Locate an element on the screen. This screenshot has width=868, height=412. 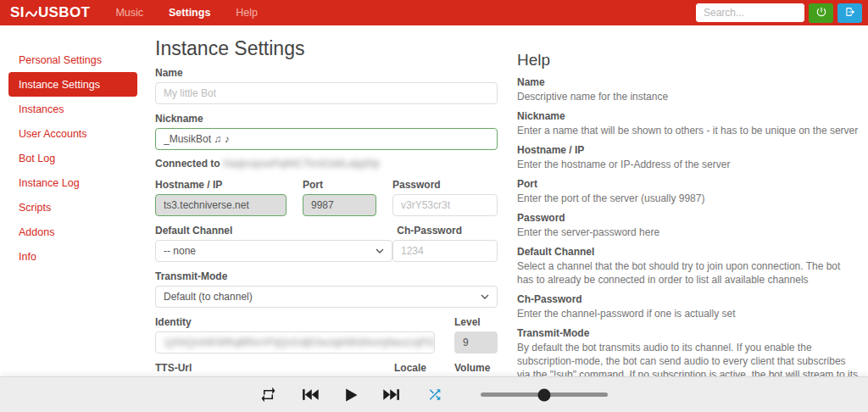
level-label: Level is located at coordinates (476, 322).